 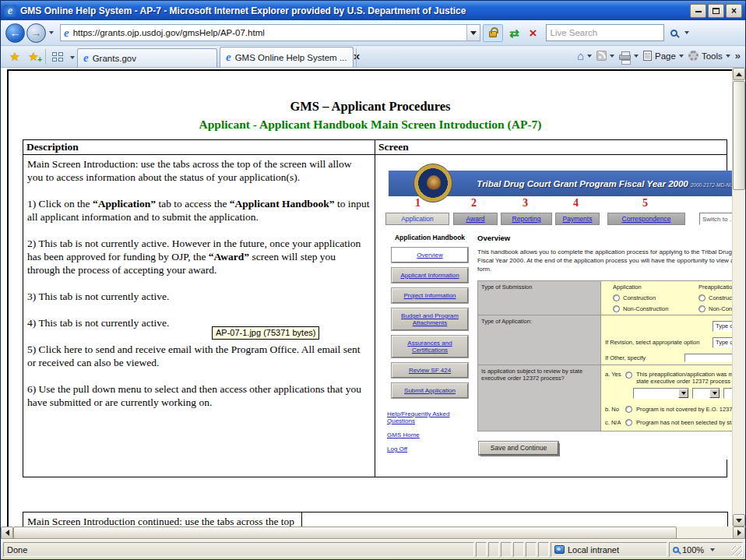 I want to click on refresh-button: ⇄, so click(x=514, y=33).